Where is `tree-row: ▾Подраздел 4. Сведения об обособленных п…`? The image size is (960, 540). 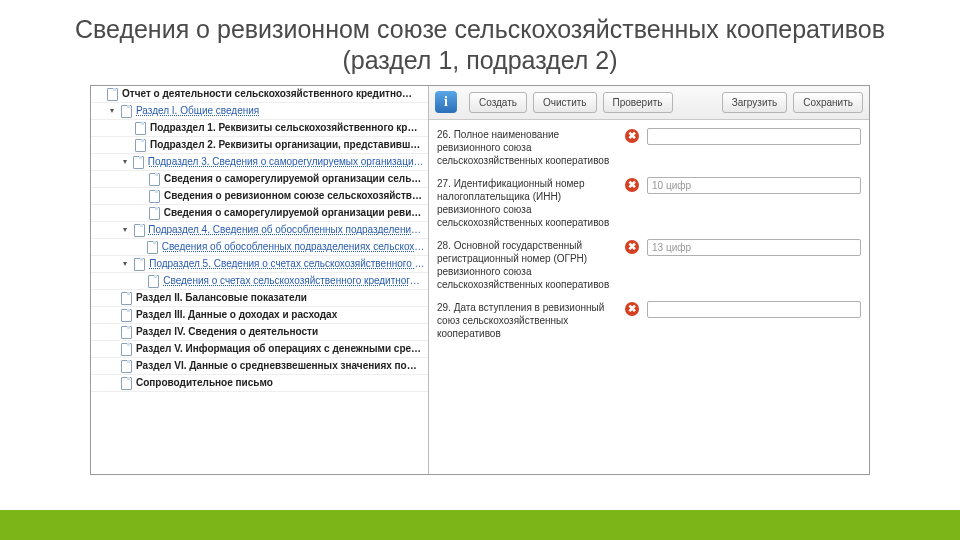 tree-row: ▾Подраздел 4. Сведения об обособленных п… is located at coordinates (260, 230).